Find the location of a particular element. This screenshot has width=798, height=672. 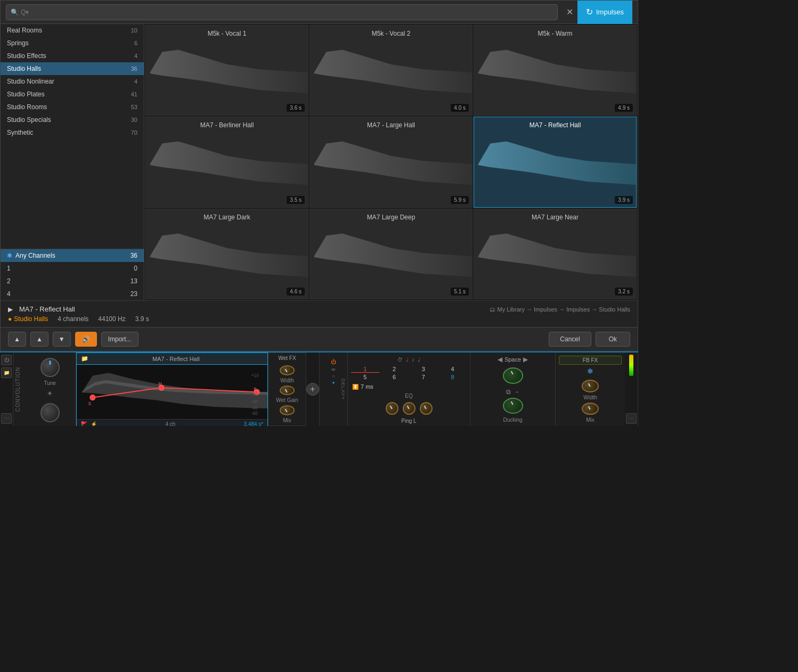

add-fx-button: + is located at coordinates (313, 389).